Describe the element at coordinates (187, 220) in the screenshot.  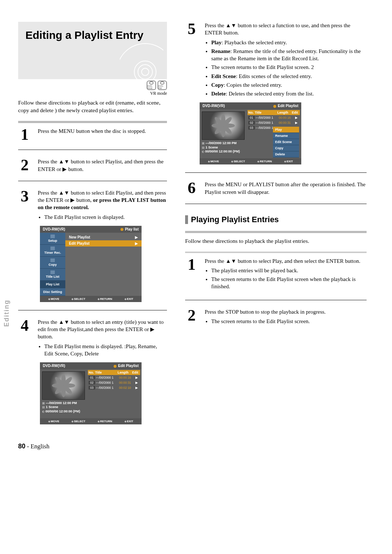
I see `heading-bar-icon` at that location.